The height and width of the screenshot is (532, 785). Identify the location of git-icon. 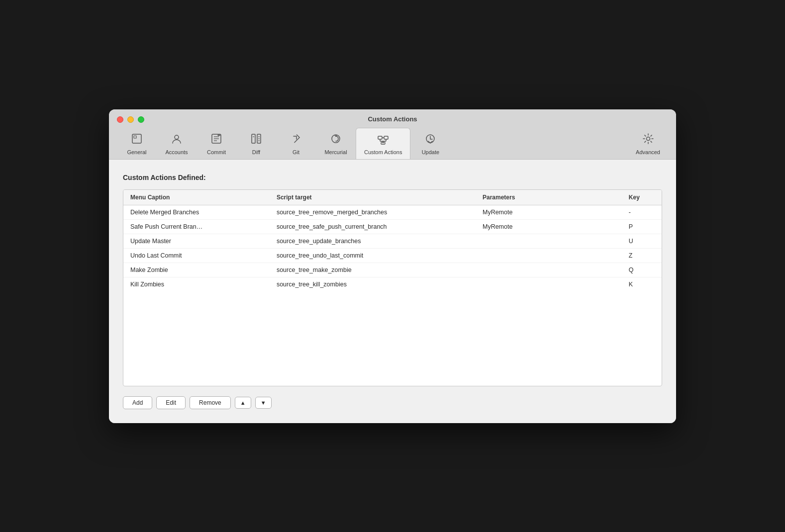
(296, 140).